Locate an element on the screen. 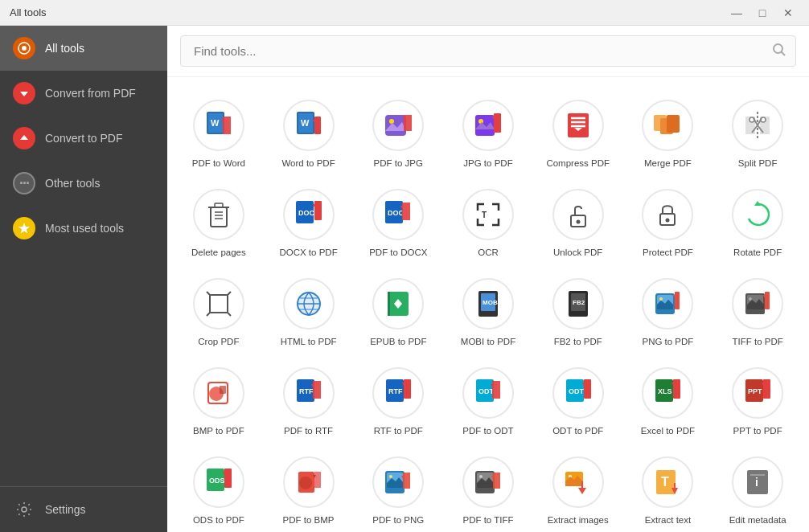 Image resolution: width=809 pixels, height=532 pixels. tool-edit-metadata: i Edit metadata is located at coordinates (758, 489).